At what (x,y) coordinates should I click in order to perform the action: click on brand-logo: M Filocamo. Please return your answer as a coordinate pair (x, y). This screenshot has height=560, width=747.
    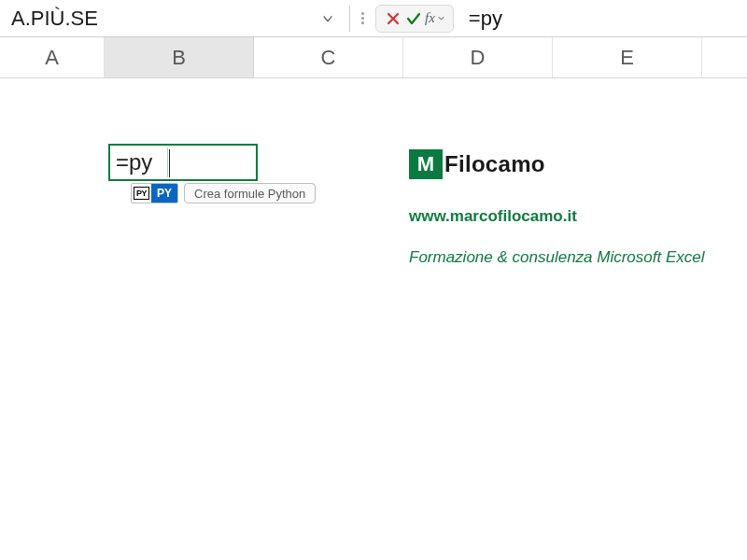
    Looking at the image, I should click on (557, 164).